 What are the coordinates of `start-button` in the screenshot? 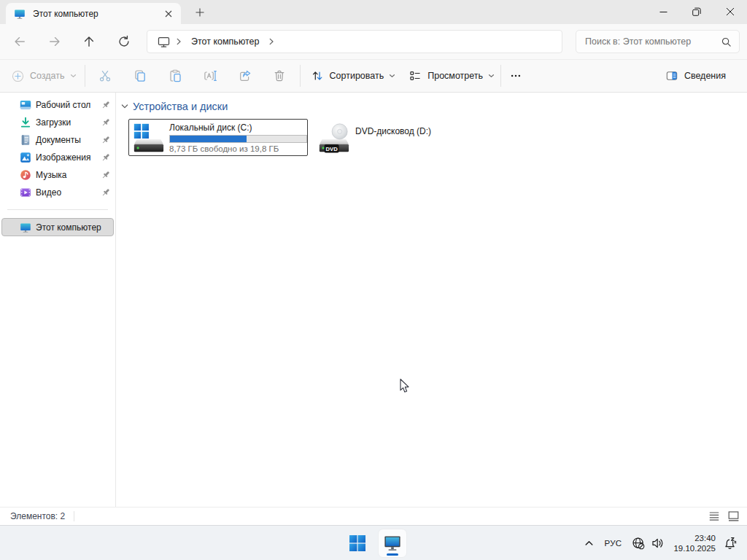 It's located at (357, 543).